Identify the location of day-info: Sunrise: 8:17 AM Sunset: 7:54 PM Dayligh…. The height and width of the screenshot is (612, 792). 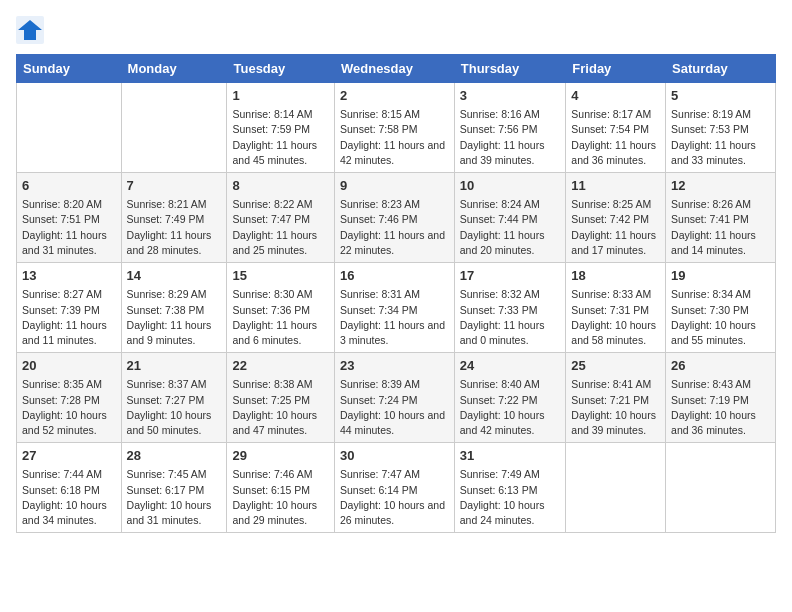
(616, 138).